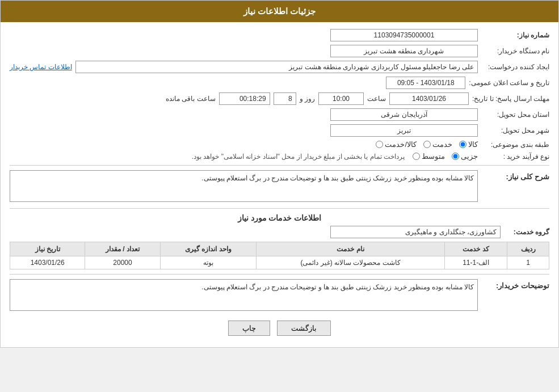 This screenshot has height=392, width=559. I want to click on category-label: طبقه بندی موضوعی:, so click(515, 145).